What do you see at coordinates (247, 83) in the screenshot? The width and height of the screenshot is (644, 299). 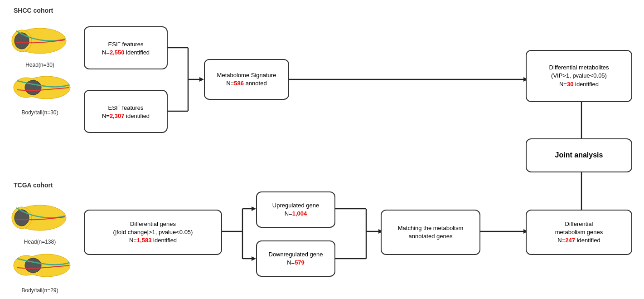 I see `metabolome-count: N=586 annoted` at bounding box center [247, 83].